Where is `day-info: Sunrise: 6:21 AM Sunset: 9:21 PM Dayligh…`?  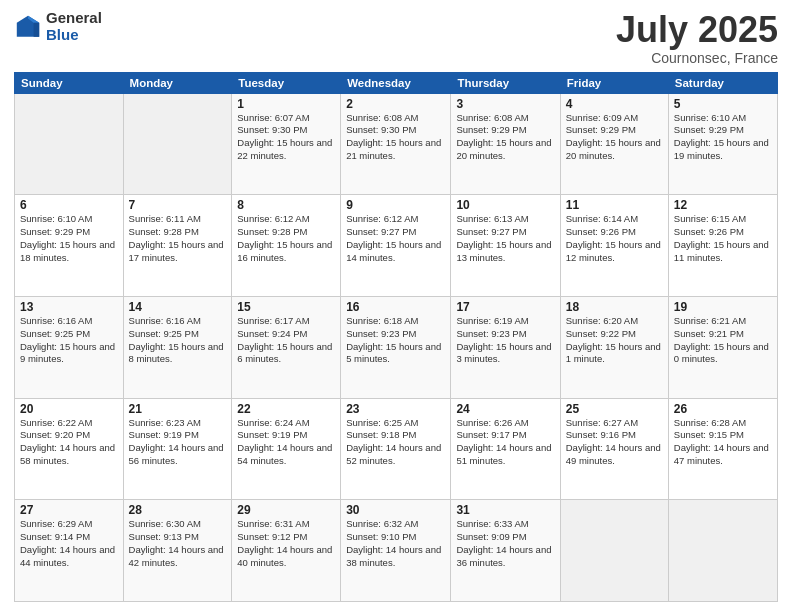
day-info: Sunrise: 6:21 AM Sunset: 9:21 PM Dayligh… is located at coordinates (723, 340).